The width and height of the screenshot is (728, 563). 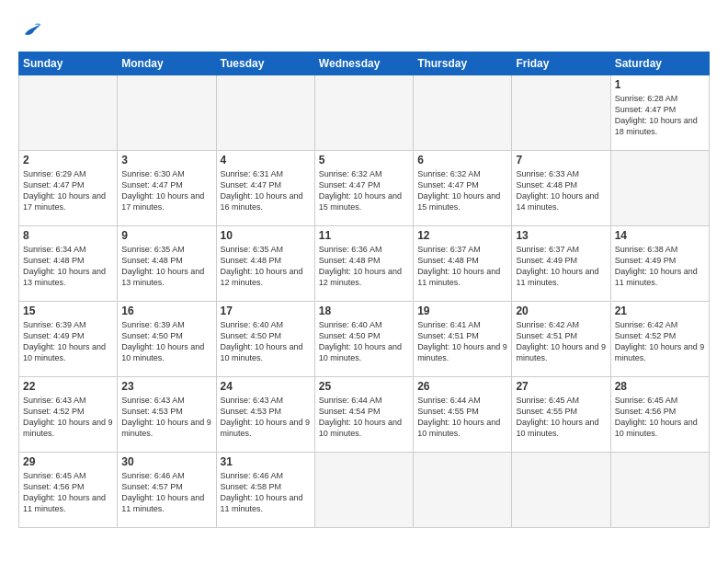 What do you see at coordinates (364, 64) in the screenshot?
I see `col-header-wednesday: Wednesday` at bounding box center [364, 64].